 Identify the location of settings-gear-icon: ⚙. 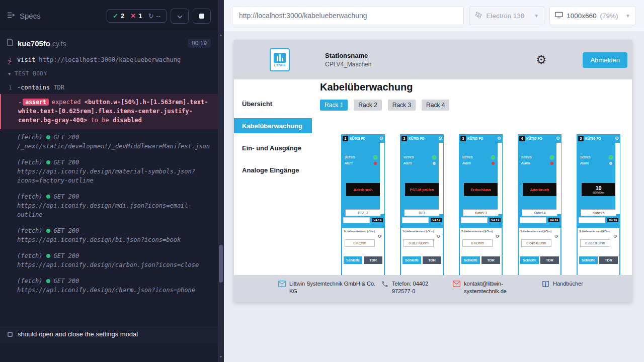
(541, 60).